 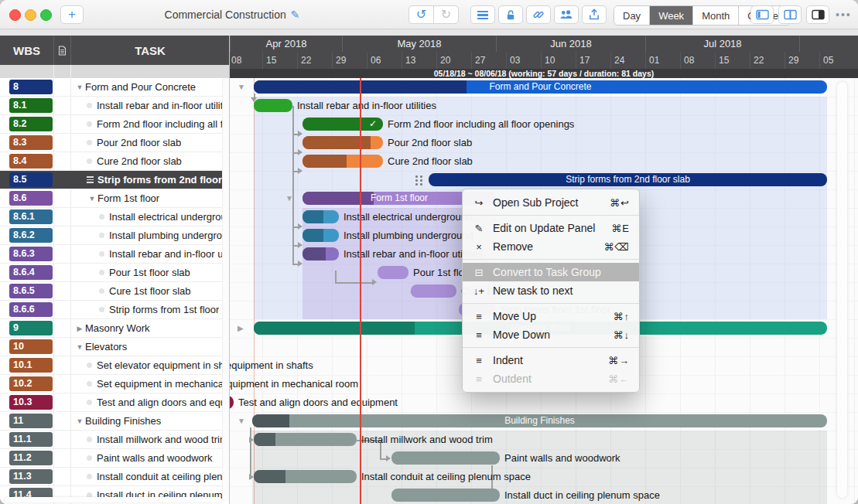 What do you see at coordinates (551, 291) in the screenshot?
I see `menu-item-new-task-to-next: ↓+New task to next` at bounding box center [551, 291].